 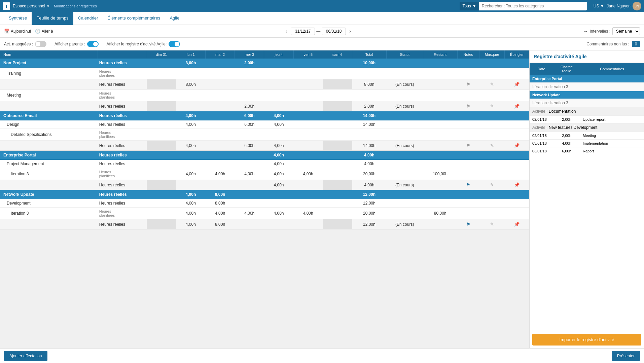 I want to click on date-start-input, so click(x=303, y=31).